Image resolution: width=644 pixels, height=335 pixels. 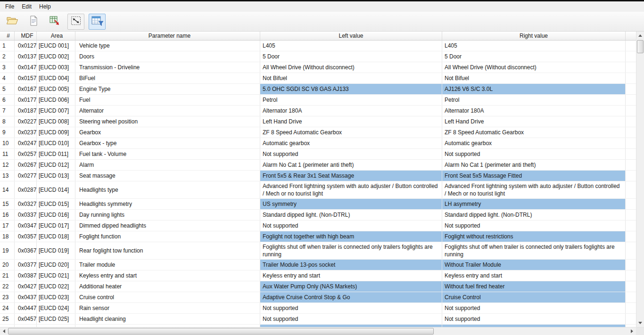 What do you see at coordinates (25, 176) in the screenshot?
I see `cell-mdf: 0x0277` at bounding box center [25, 176].